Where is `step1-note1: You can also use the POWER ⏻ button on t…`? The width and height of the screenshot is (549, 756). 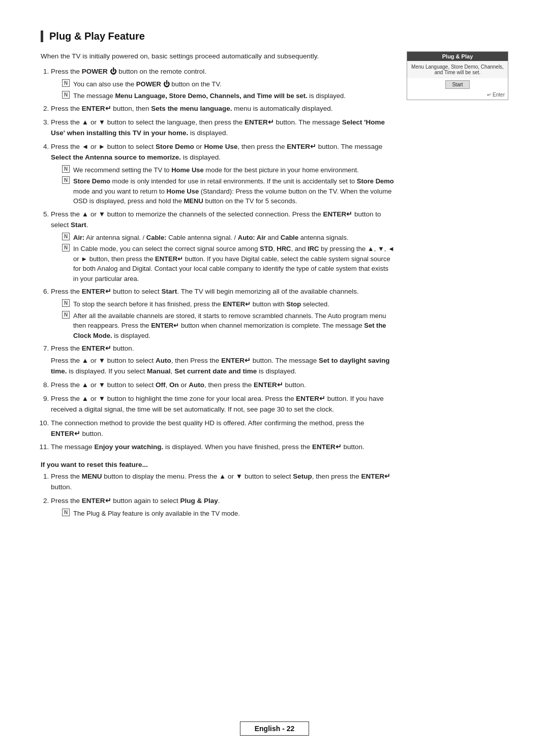
step1-note1: You can also use the POWER ⏻ button on t… is located at coordinates (228, 84).